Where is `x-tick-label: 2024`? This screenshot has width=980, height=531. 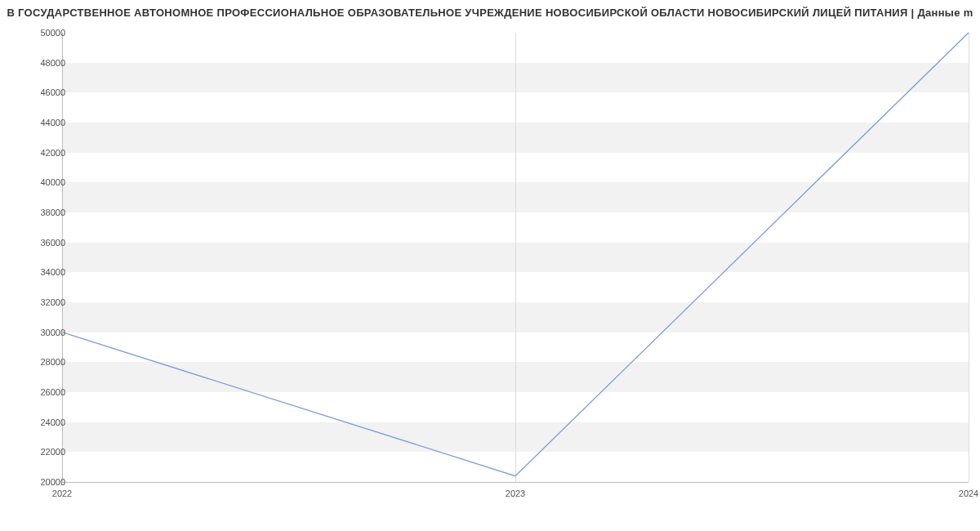
x-tick-label: 2024 is located at coordinates (969, 493).